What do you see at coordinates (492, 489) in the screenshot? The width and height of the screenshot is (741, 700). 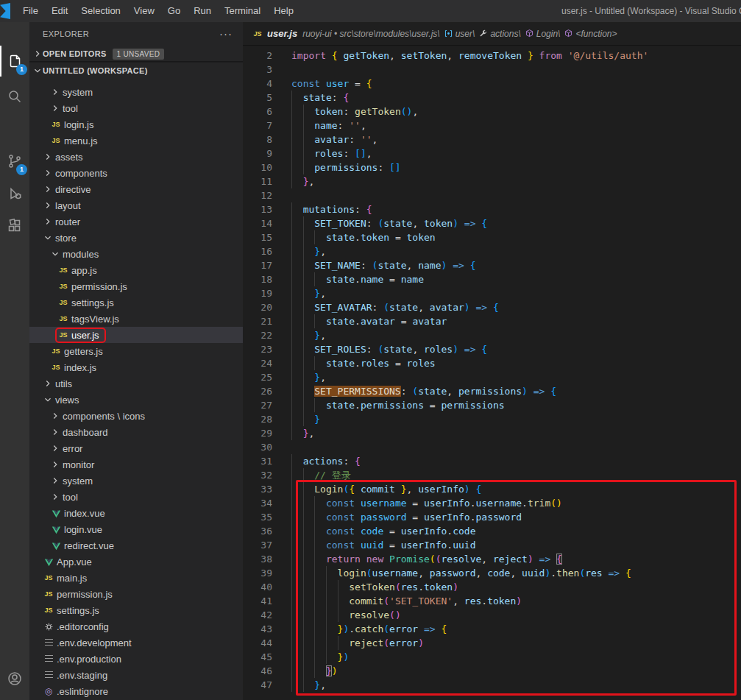 I see `code-line-33: 33Login({ commit }, userInfo) {` at bounding box center [492, 489].